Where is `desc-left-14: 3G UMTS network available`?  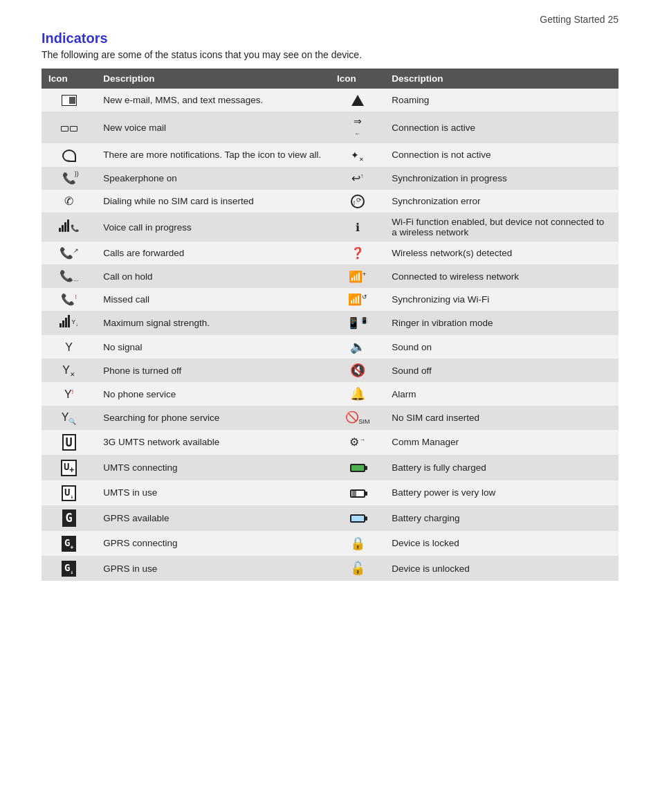 desc-left-14: 3G UMTS network available is located at coordinates (213, 442).